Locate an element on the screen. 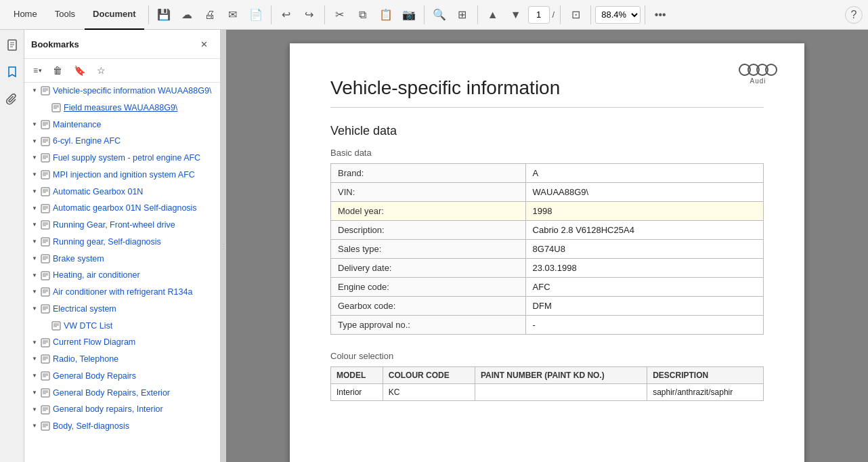 Image resolution: width=868 pixels, height=462 pixels. bookmark-item: ▼Body, Self-diagnosis is located at coordinates (122, 427).